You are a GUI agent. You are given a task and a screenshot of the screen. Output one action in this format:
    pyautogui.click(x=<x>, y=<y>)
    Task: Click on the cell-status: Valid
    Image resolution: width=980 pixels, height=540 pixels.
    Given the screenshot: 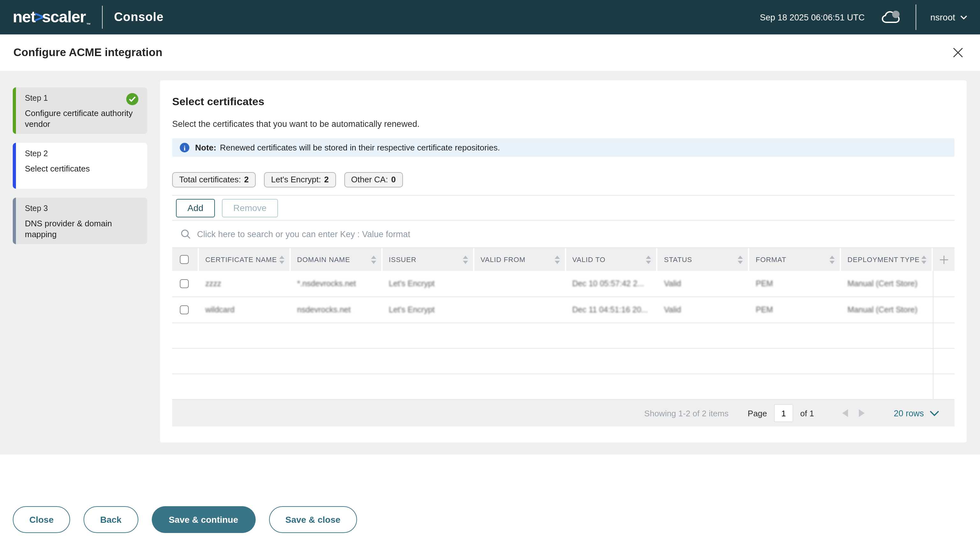 What is the action you would take?
    pyautogui.click(x=703, y=284)
    